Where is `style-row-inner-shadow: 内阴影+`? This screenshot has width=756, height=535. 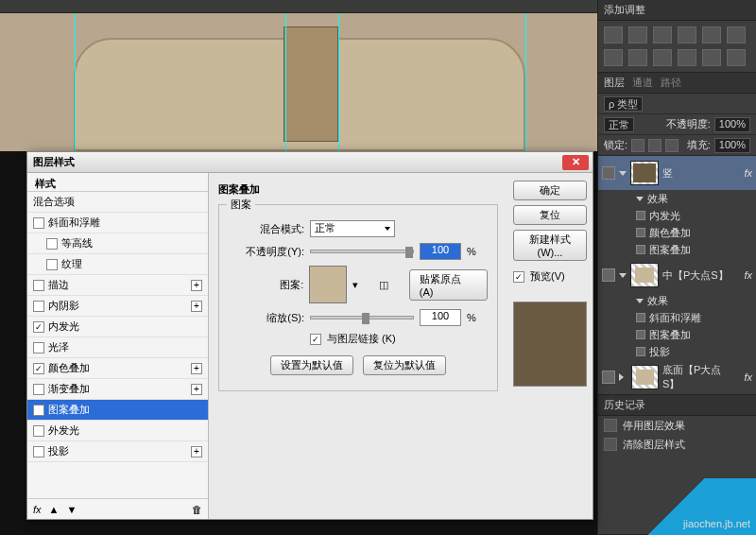 style-row-inner-shadow: 内阴影+ is located at coordinates (117, 306).